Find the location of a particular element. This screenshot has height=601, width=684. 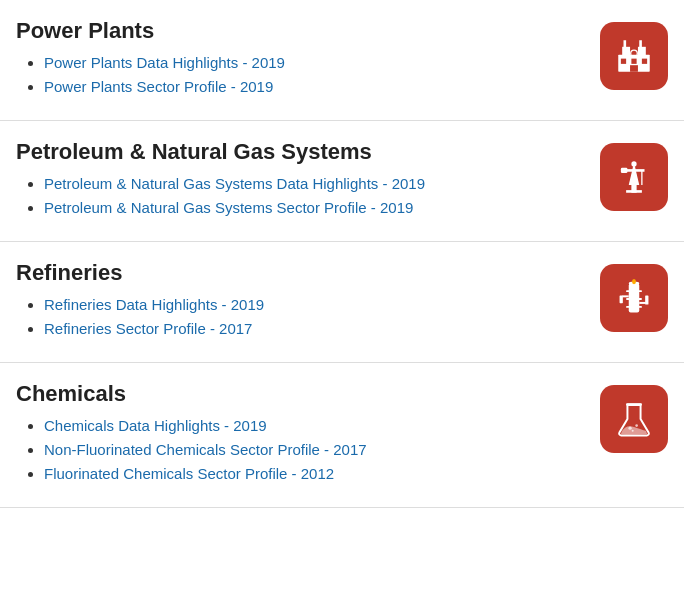

section-petroleum-title: Petroleum & Natural Gas Systems is located at coordinates (298, 152).